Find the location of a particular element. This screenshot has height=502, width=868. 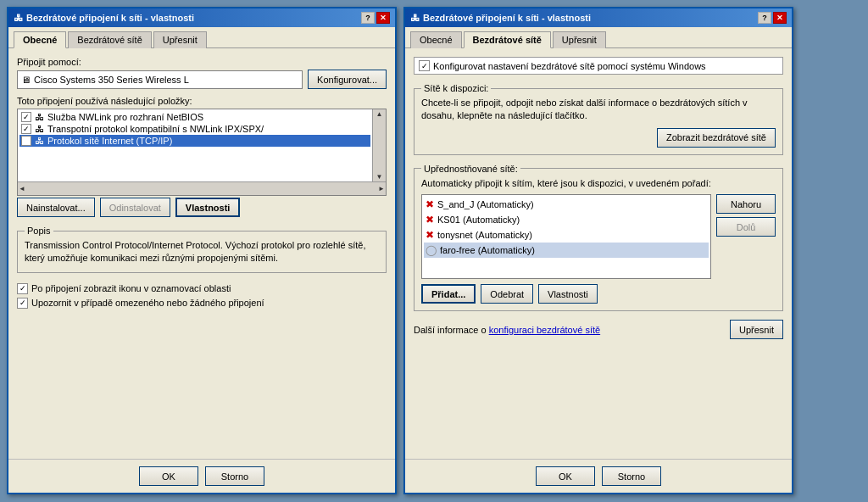

properties-button-2: Vlastnosti is located at coordinates (568, 293).